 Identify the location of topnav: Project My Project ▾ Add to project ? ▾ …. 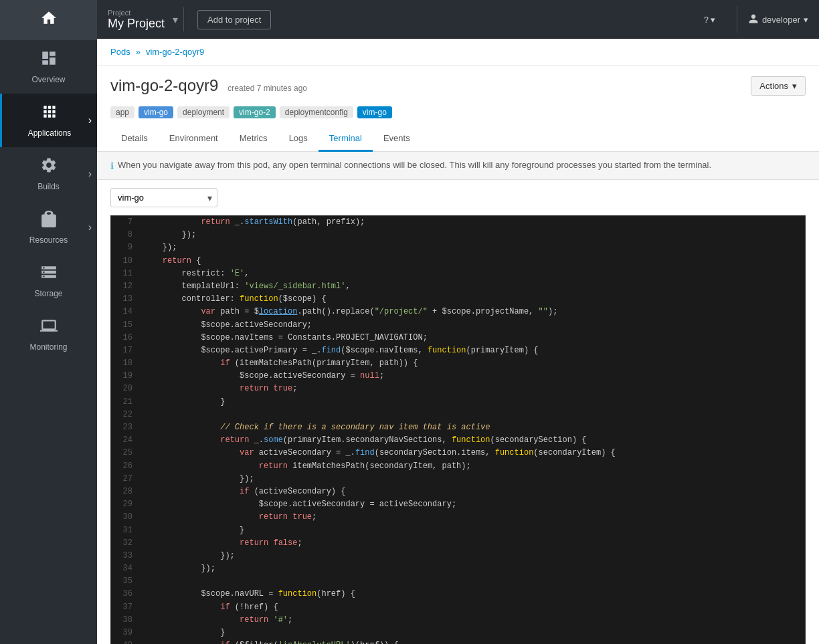
(458, 19).